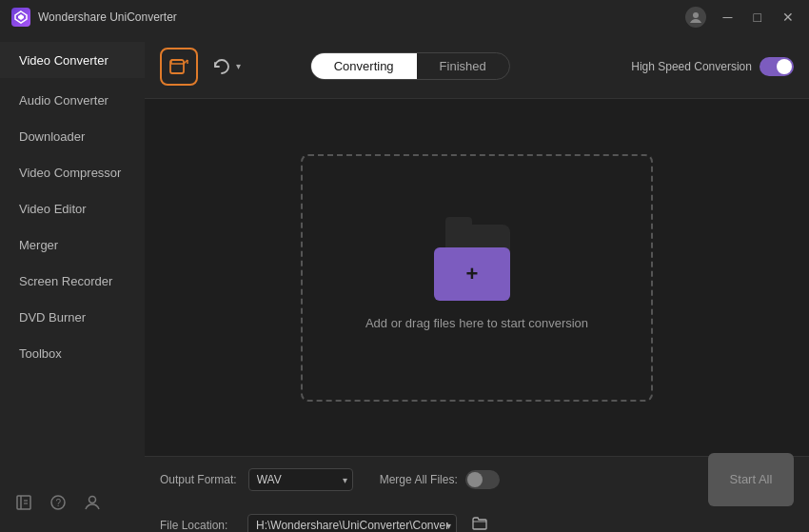 This screenshot has height=532, width=809. Describe the element at coordinates (92, 504) in the screenshot. I see `person-icon` at that location.